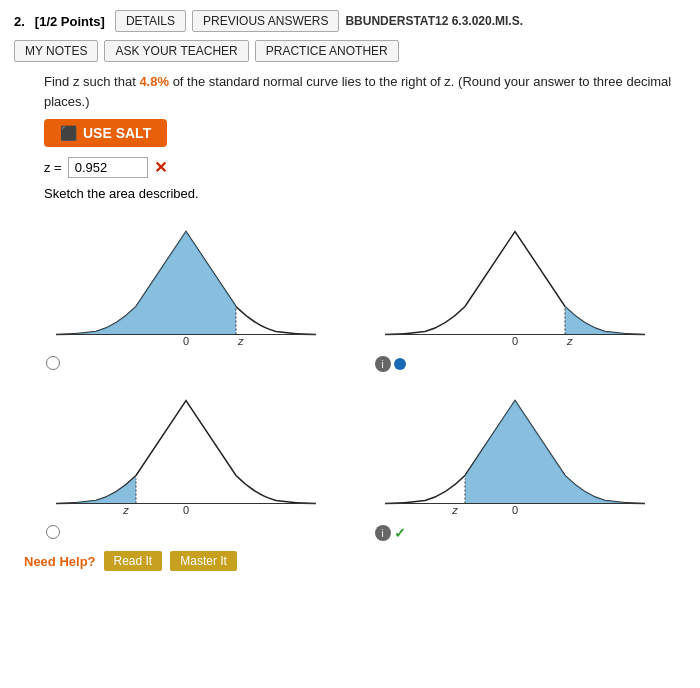  What do you see at coordinates (515, 282) in the screenshot?
I see `bell-curve-2: 0 z` at bounding box center [515, 282].